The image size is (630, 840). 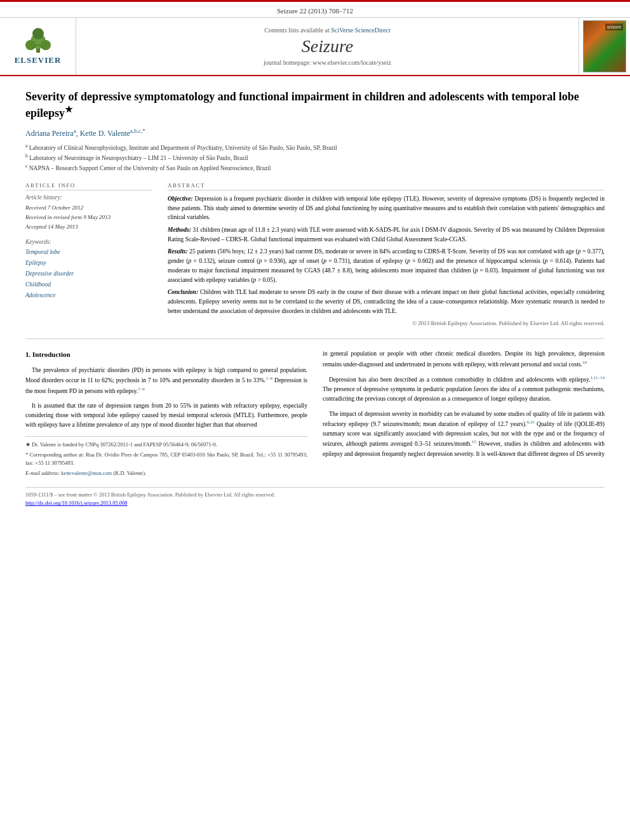 What do you see at coordinates (464, 359) in the screenshot?
I see `intro-right-para-1: in general population or people with oth…` at bounding box center [464, 359].